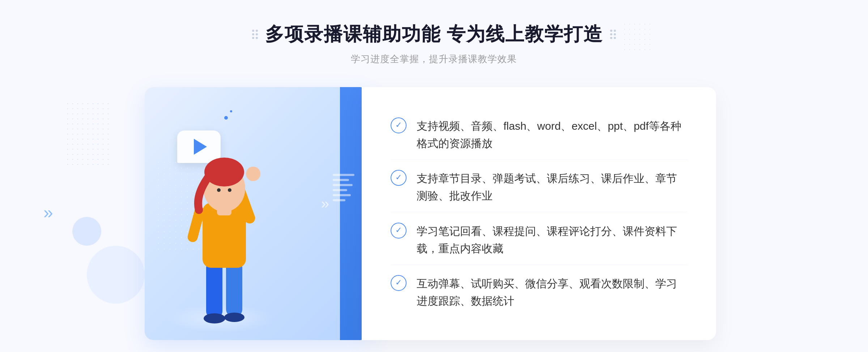 This screenshot has height=352, width=868. Describe the element at coordinates (87, 134) in the screenshot. I see `dots-decoration-left` at that location.